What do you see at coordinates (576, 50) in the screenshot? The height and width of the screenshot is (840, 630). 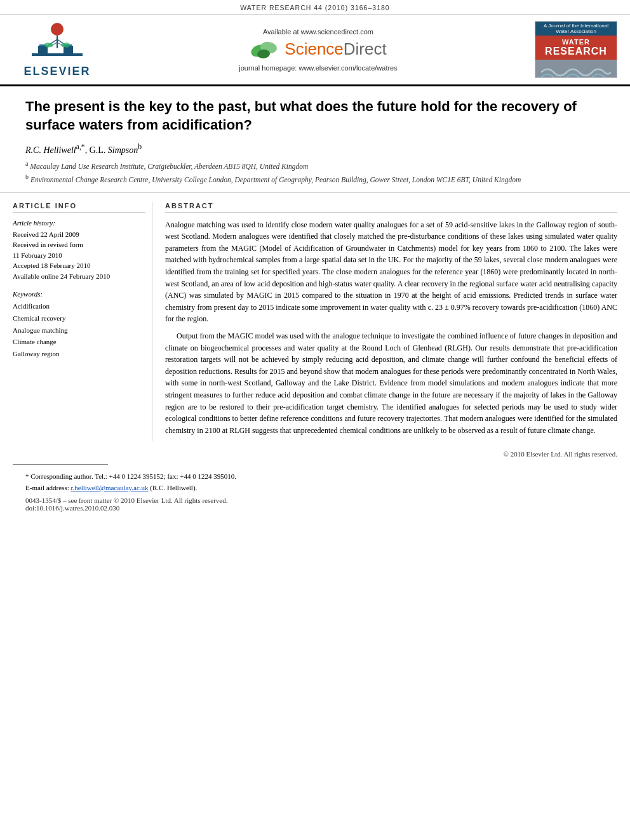 I see `water-research-logo: A Journal of the International Water Ass…` at bounding box center [576, 50].